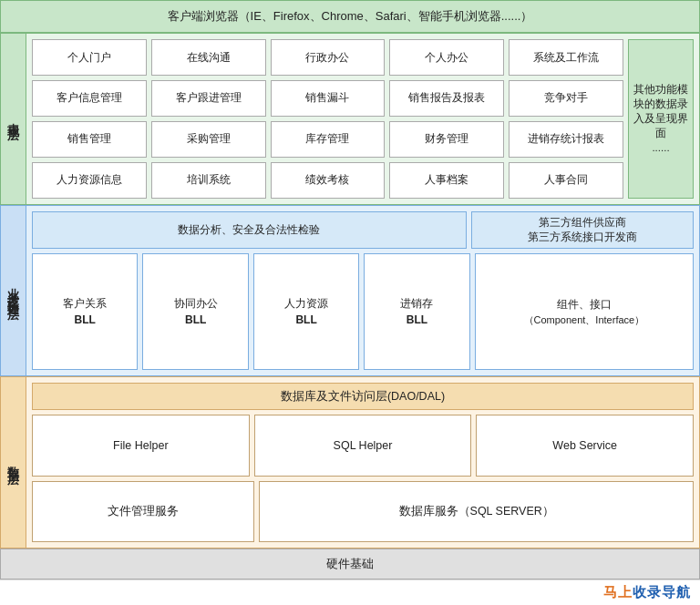  I want to click on data-label: 数据层, so click(14, 463).